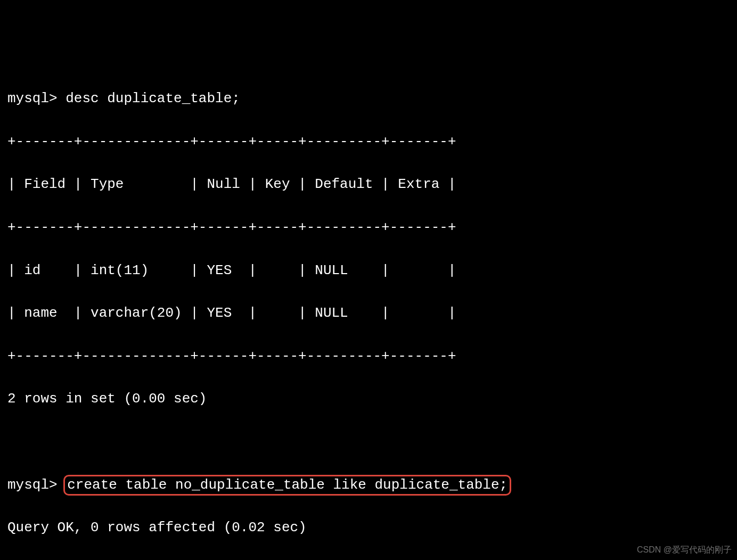 The height and width of the screenshot is (560, 737). I want to click on table1-header: | Field | Type | Null | Key | Default | …, so click(369, 184).